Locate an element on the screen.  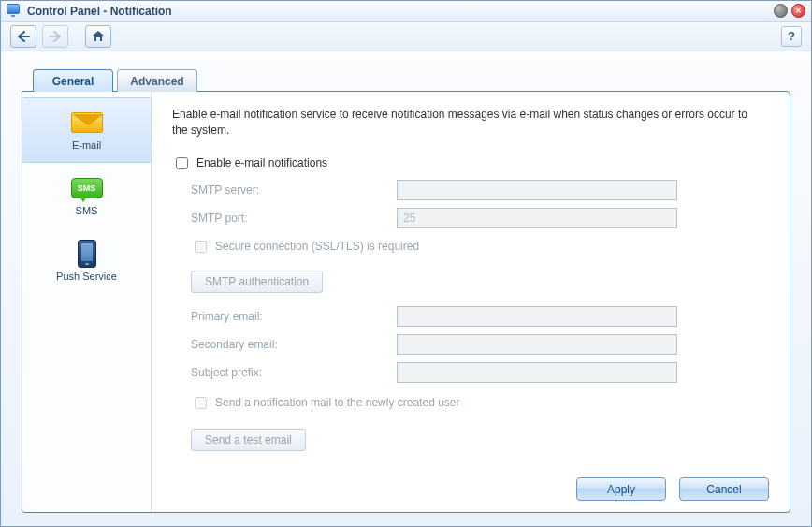
smtp-port-label: SMTP port: is located at coordinates (294, 218).